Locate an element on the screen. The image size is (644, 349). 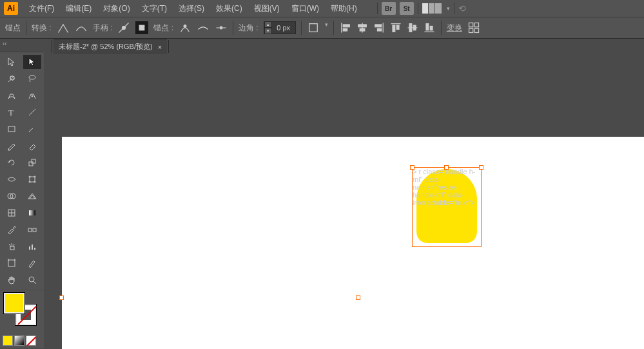
perspective-grid-tool is located at coordinates (32, 196).